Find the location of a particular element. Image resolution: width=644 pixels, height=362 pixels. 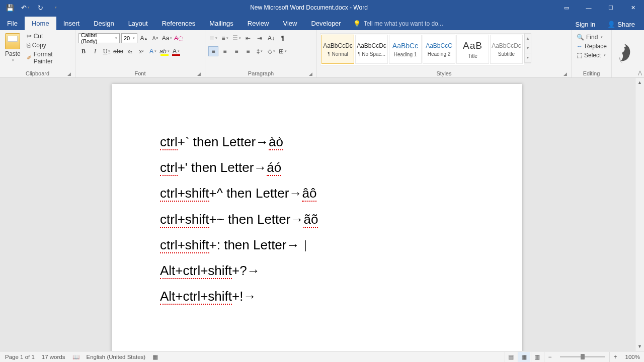

underline-button: U▾ is located at coordinates (107, 51).